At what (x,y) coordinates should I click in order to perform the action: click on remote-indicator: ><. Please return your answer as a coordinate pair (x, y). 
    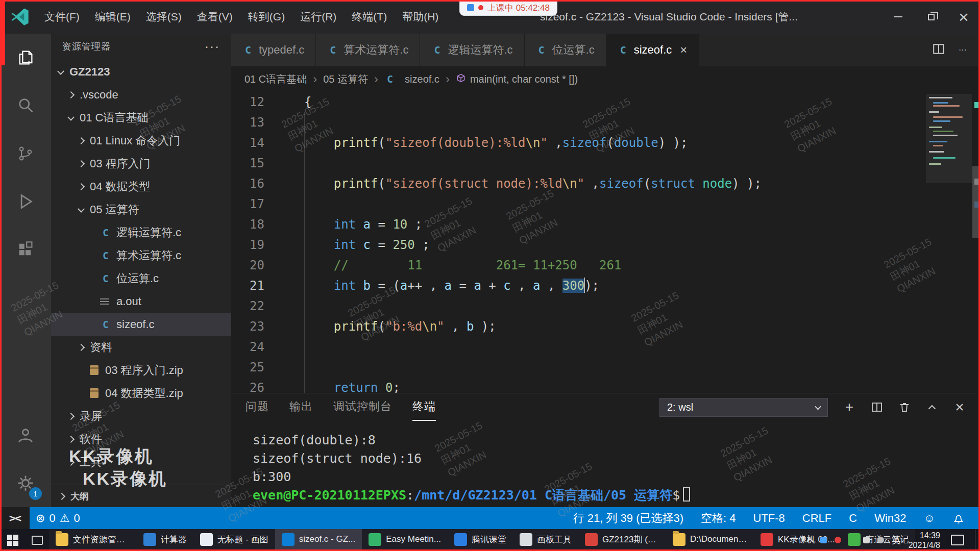
    Looking at the image, I should click on (15, 518).